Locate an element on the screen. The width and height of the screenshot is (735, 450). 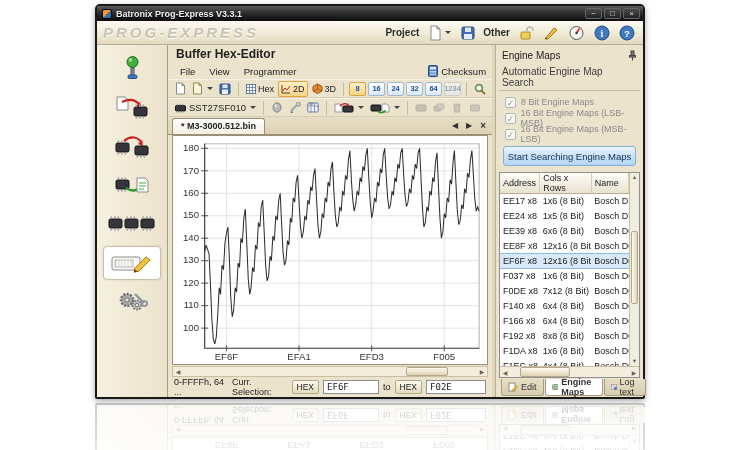
help-button: ? is located at coordinates (627, 33).